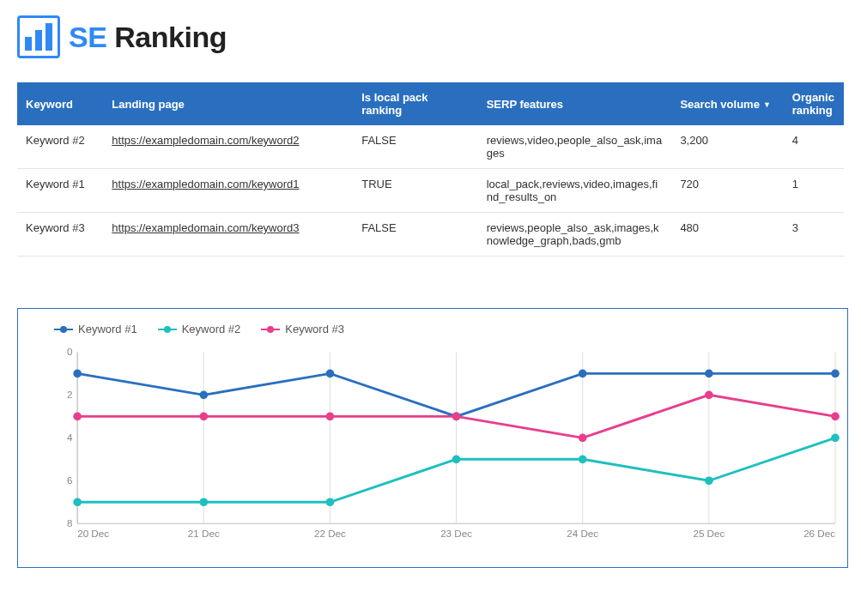  What do you see at coordinates (228, 190) in the screenshot?
I see `cell-landing-page: https://exampledomain.com/keyword1` at bounding box center [228, 190].